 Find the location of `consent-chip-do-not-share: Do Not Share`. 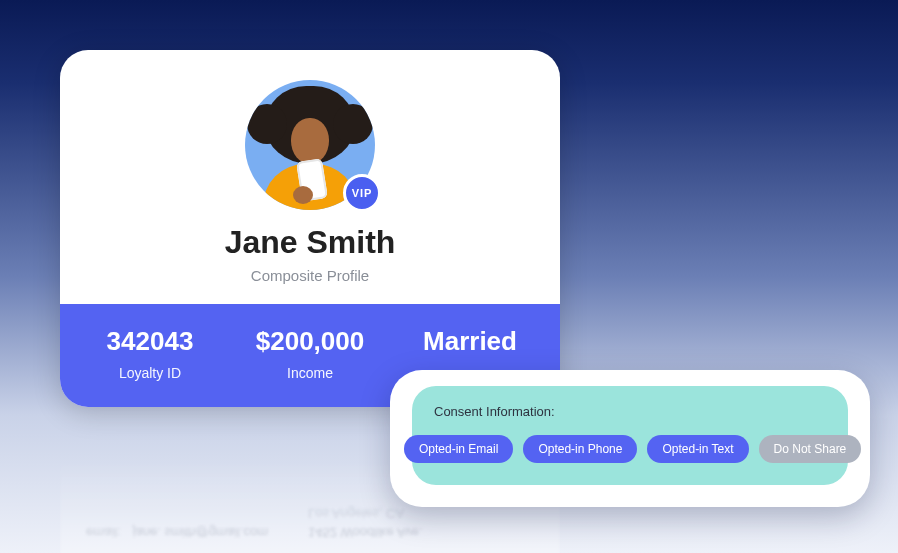

consent-chip-do-not-share: Do Not Share is located at coordinates (810, 449).